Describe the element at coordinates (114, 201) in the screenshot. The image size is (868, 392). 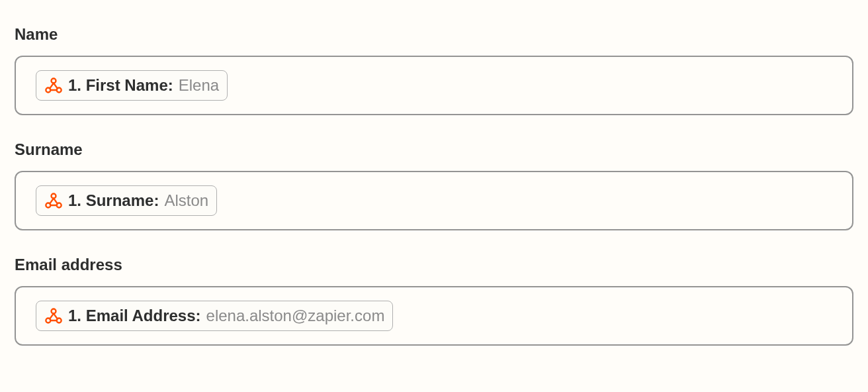
I see `surname-pill-key: 1. Surname:` at that location.